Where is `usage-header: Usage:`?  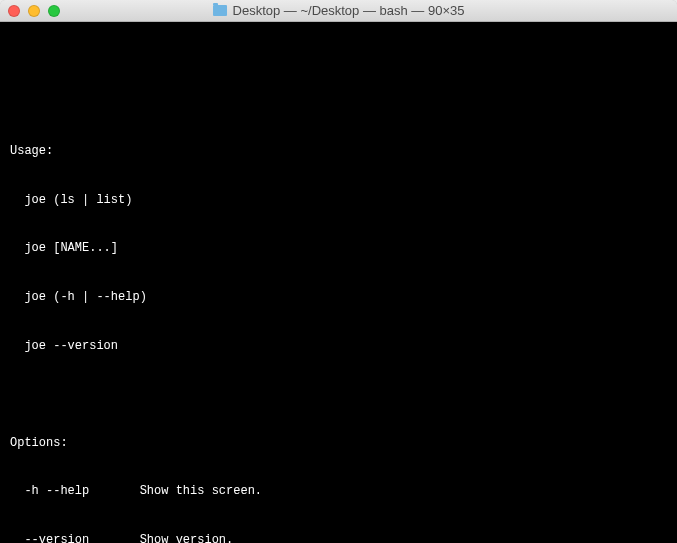
usage-header: Usage: is located at coordinates (338, 151).